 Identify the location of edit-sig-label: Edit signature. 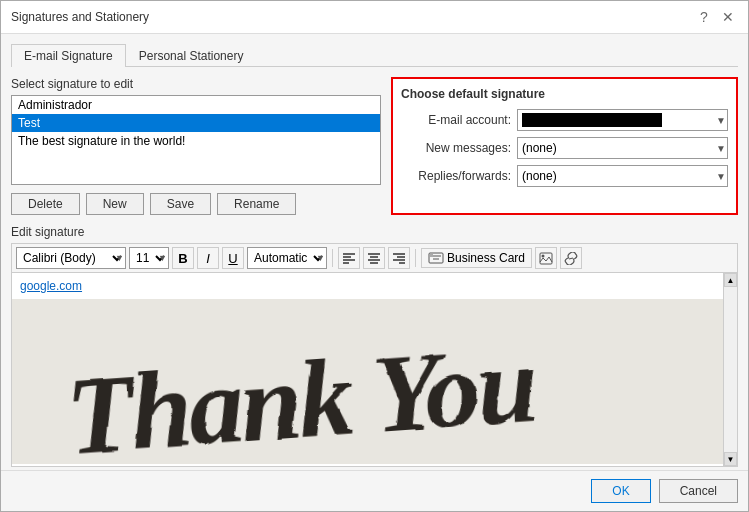
(374, 232).